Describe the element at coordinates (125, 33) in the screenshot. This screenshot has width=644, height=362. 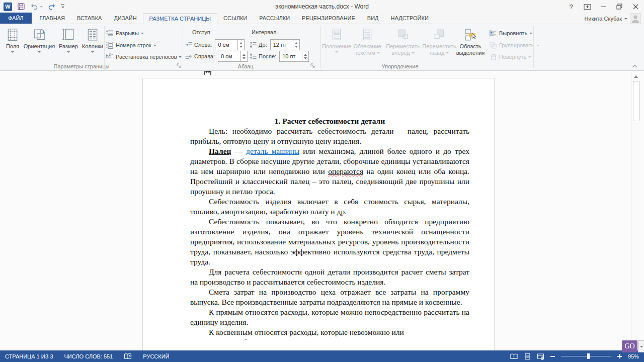
I see `breaks-button: Разрывы` at that location.